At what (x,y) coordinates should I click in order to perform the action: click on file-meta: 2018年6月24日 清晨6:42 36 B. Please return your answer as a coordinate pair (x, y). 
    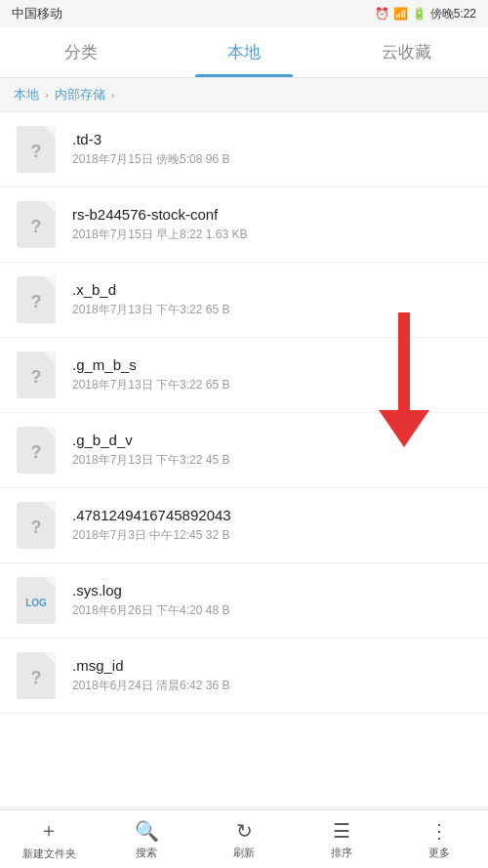
    Looking at the image, I should click on (273, 685).